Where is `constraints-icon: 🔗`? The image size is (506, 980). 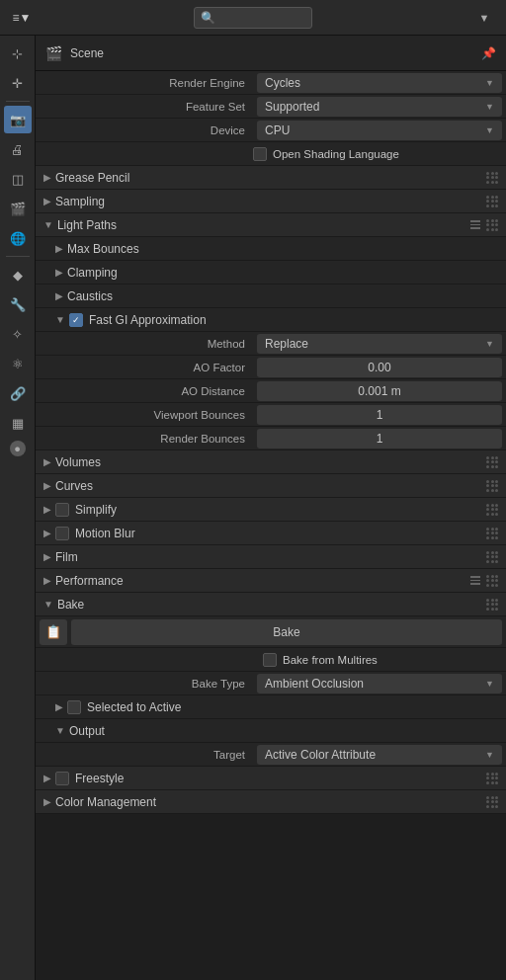 constraints-icon: 🔗 is located at coordinates (18, 393).